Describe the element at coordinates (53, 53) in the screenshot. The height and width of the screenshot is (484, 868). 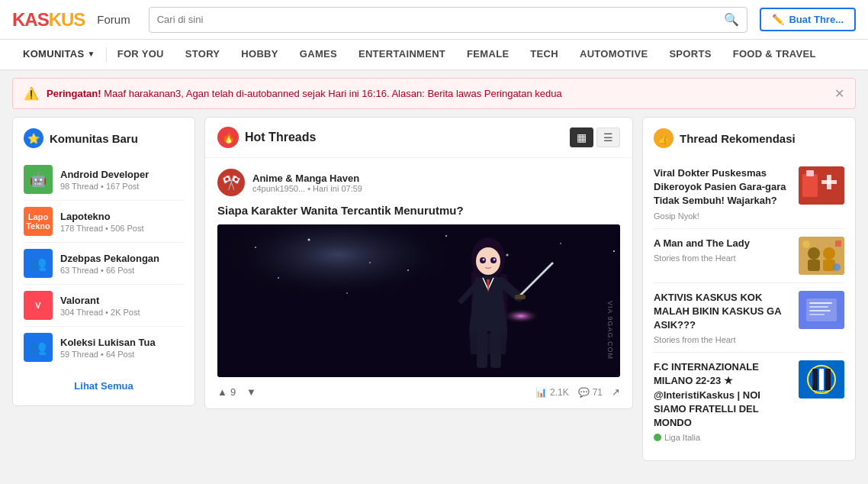
I see `komunitas-label: KOMUNITAS` at that location.